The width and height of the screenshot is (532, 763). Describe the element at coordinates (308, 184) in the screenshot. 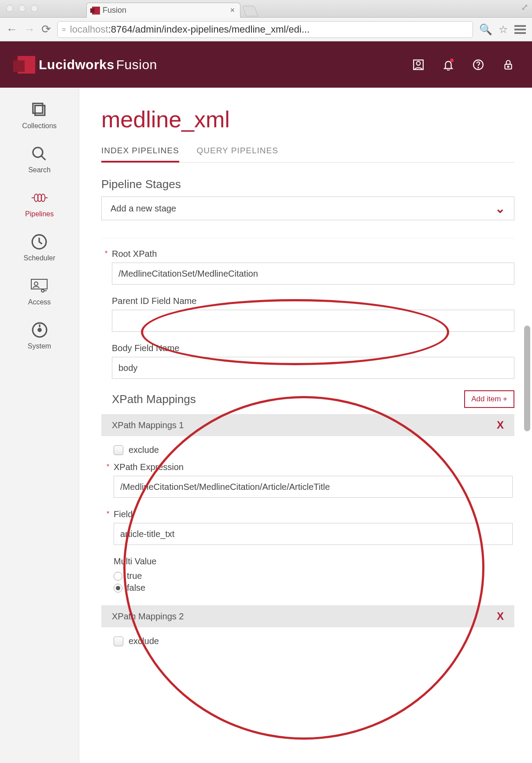

I see `pipeline-stages-title: Pipeline Stages` at that location.